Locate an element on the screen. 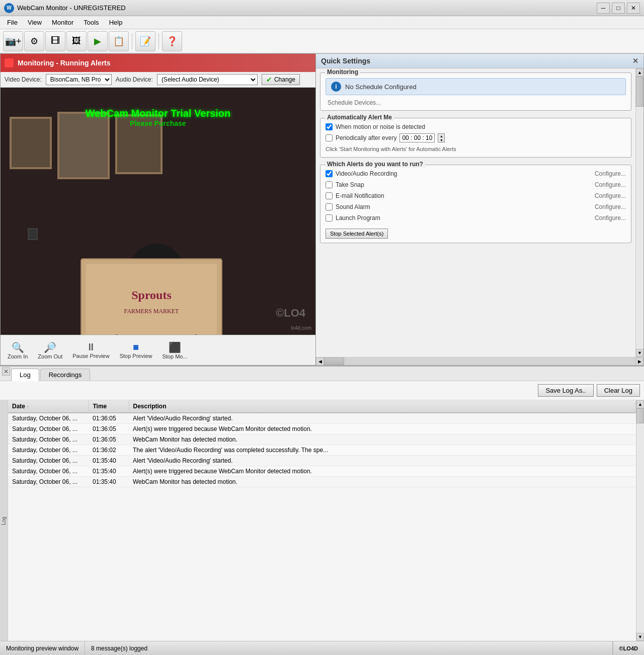 This screenshot has height=655, width=644. stop-monitoring-label: Stop Mo... is located at coordinates (175, 356).